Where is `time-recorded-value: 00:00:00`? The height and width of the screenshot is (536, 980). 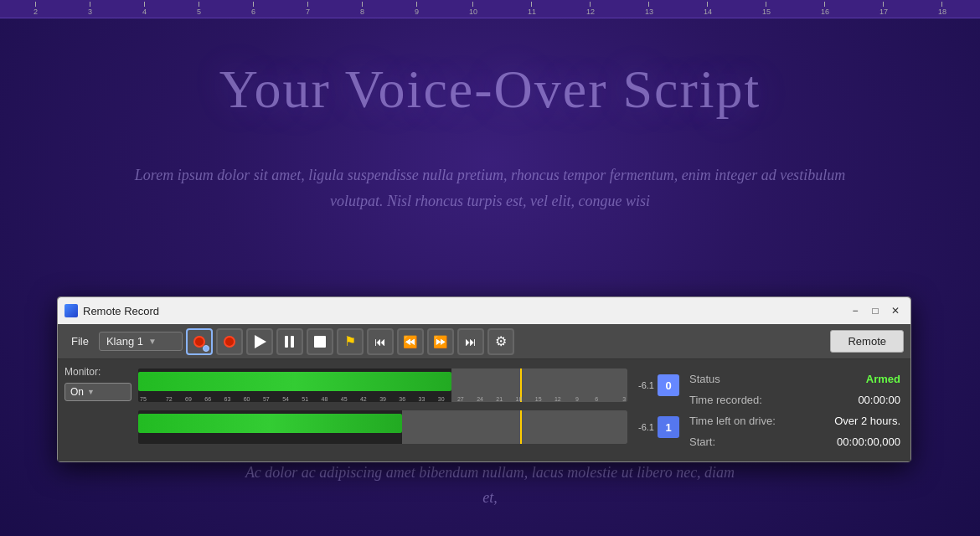 time-recorded-value: 00:00:00 is located at coordinates (879, 400).